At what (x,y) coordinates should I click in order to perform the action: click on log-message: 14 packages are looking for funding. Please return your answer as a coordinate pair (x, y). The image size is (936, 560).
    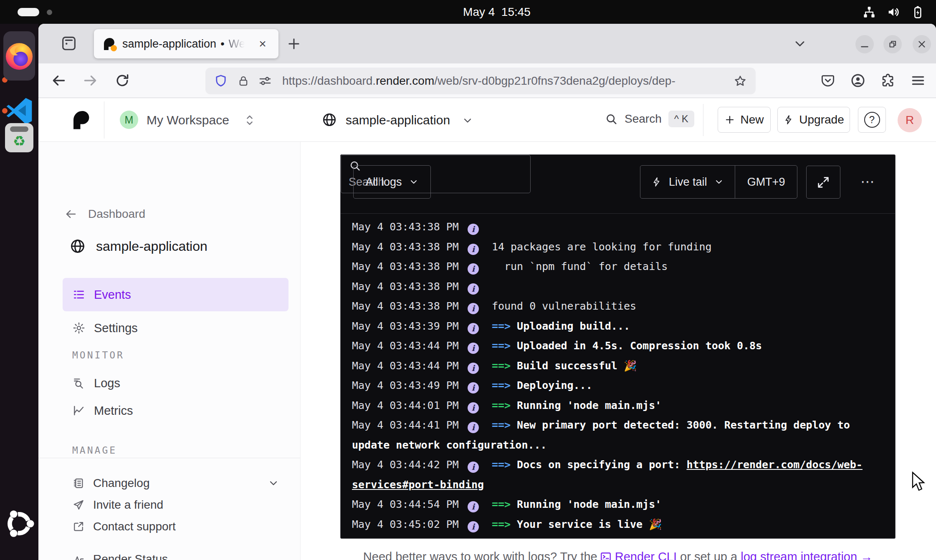
    Looking at the image, I should click on (602, 247).